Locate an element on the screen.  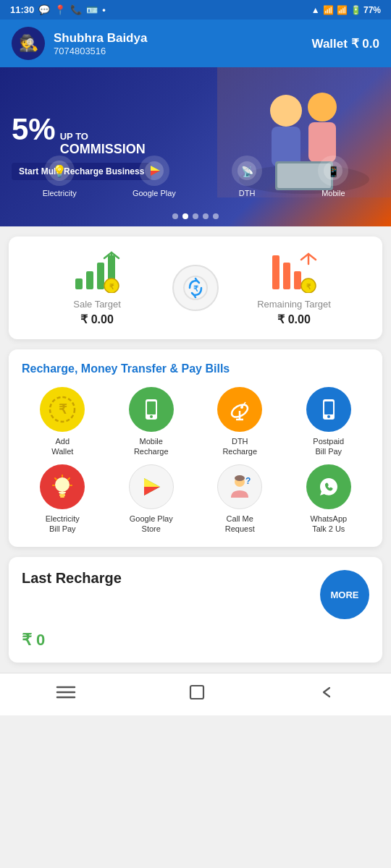
target-section: ₹ Sale Target ₹ 0.00 ₹ is located at coordinates (196, 288).